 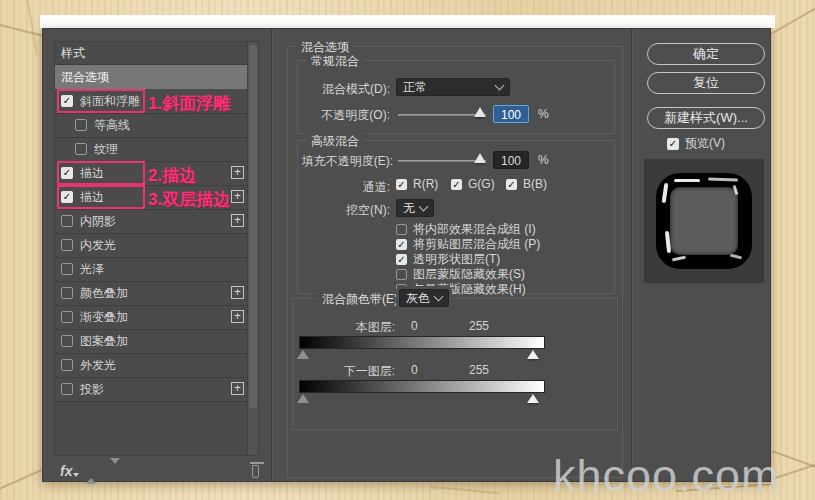 What do you see at coordinates (256, 472) in the screenshot?
I see `delete-effect-icon` at bounding box center [256, 472].